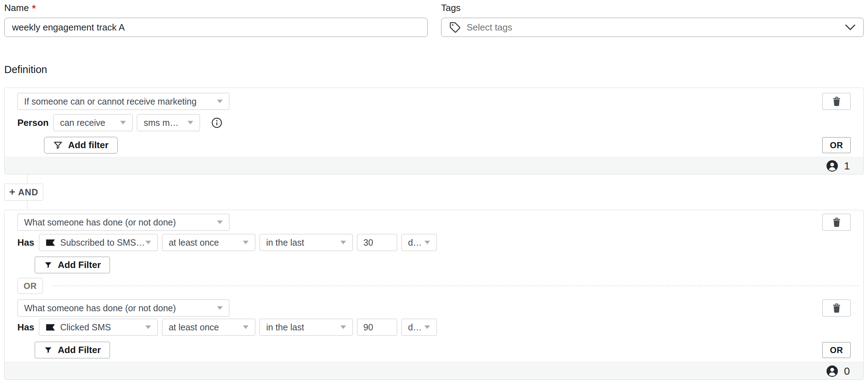 The image size is (868, 380). What do you see at coordinates (93, 123) in the screenshot?
I see `consent-op-select: can receive` at bounding box center [93, 123].